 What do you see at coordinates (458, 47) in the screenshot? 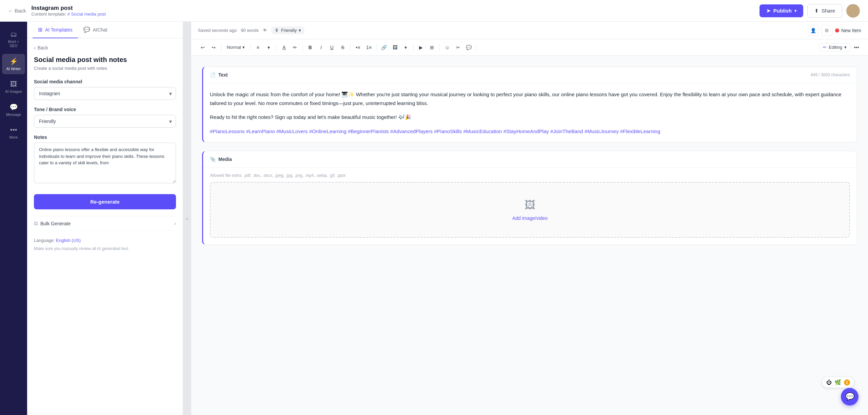
I see `cut-button: ✂` at bounding box center [458, 47].